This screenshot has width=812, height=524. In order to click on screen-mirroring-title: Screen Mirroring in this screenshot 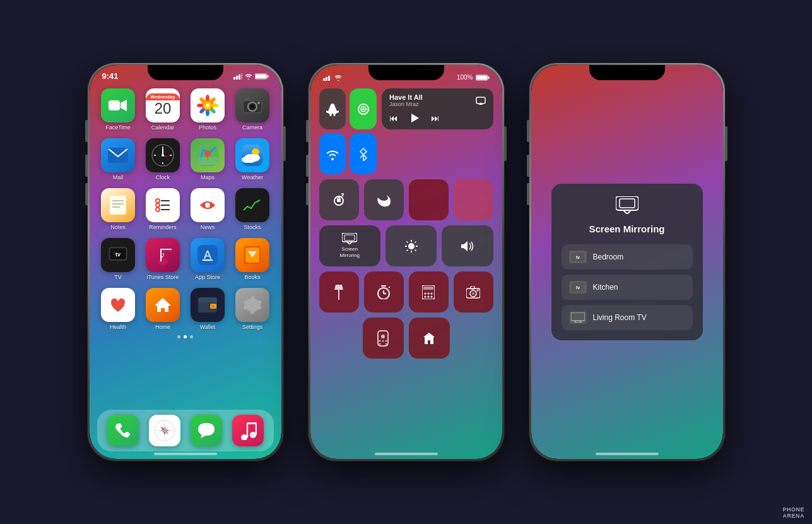, I will do `click(627, 229)`.